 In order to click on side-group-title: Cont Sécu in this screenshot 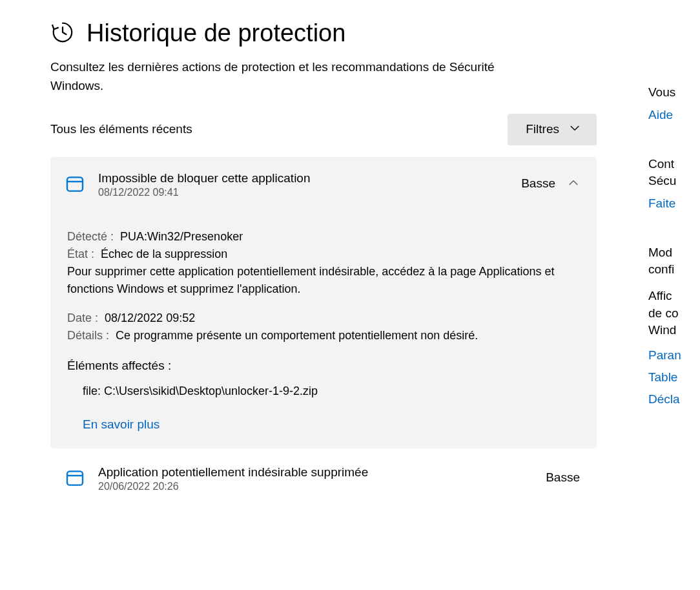, I will do `click(674, 173)`.